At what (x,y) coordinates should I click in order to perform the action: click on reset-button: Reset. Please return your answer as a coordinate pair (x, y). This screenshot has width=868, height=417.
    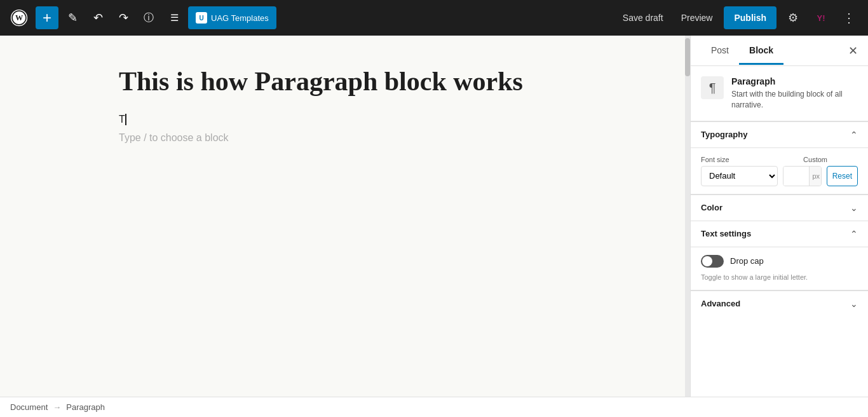
    Looking at the image, I should click on (843, 176).